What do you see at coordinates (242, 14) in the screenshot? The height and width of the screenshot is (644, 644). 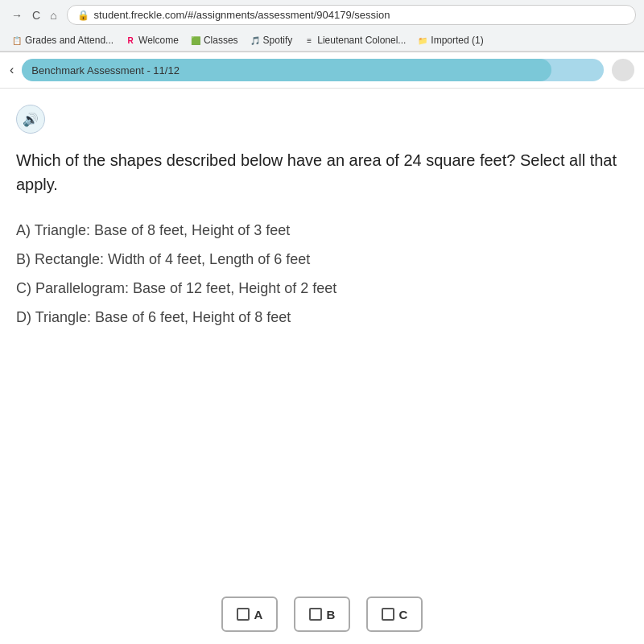 I see `url-text: student.freckle.com/#/assignments/assess…` at bounding box center [242, 14].